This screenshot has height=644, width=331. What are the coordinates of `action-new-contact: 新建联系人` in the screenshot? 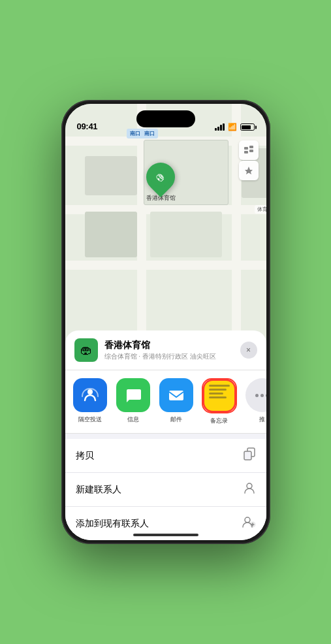 It's located at (166, 490).